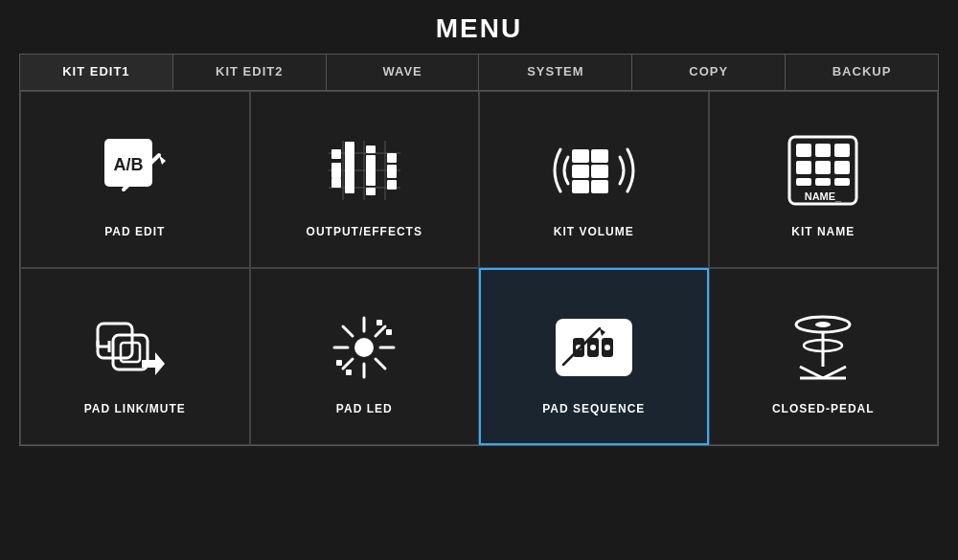  Describe the element at coordinates (594, 356) in the screenshot. I see `grid-item-pad-sequence: PAD SEQUENCE` at that location.